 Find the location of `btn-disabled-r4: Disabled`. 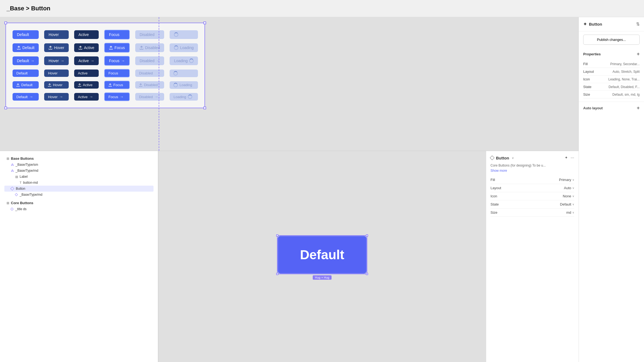

btn-disabled-r4: Disabled is located at coordinates (150, 73).